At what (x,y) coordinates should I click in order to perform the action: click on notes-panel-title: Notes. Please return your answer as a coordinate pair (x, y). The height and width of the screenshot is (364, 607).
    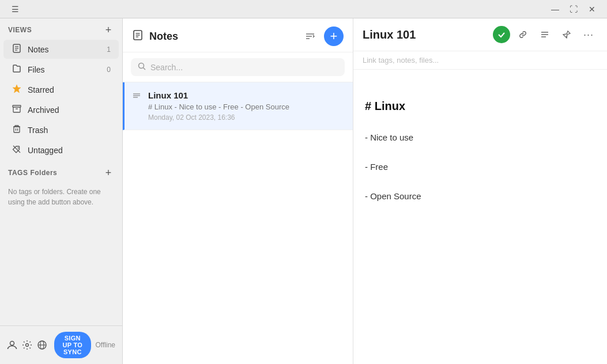
    Looking at the image, I should click on (223, 37).